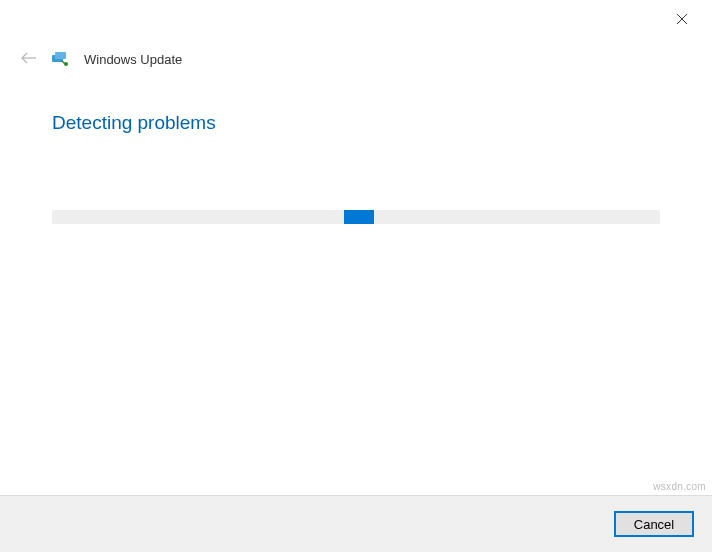 Image resolution: width=712 pixels, height=552 pixels. I want to click on back-arrow-icon, so click(29, 59).